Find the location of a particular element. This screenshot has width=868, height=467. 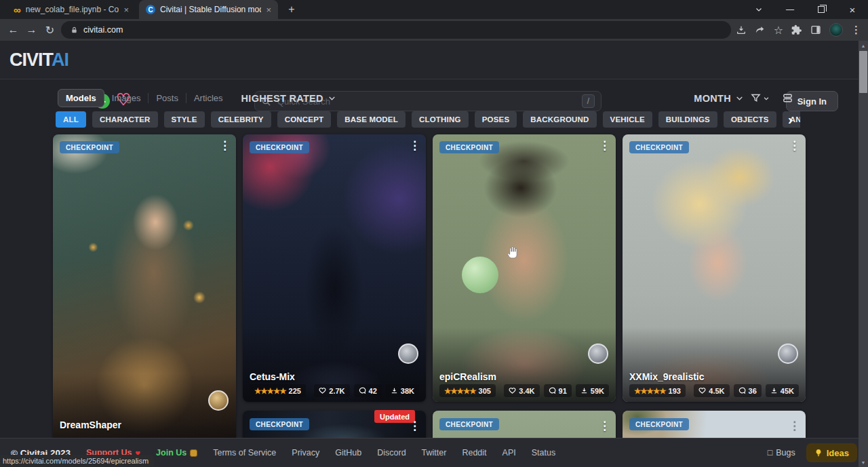

url-field: civitai.com is located at coordinates (396, 30).